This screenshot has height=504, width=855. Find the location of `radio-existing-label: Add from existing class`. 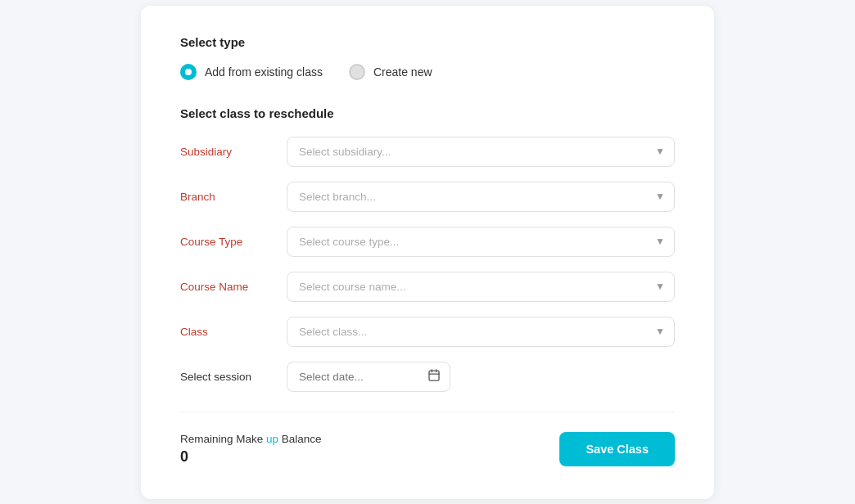

radio-existing-label: Add from existing class is located at coordinates (264, 72).